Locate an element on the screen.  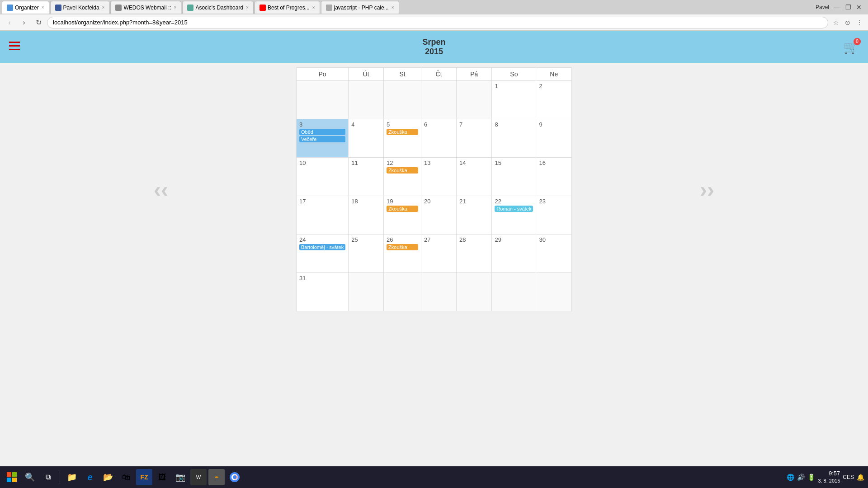
calendar-day-19: 19Zkouška is located at coordinates (402, 215).